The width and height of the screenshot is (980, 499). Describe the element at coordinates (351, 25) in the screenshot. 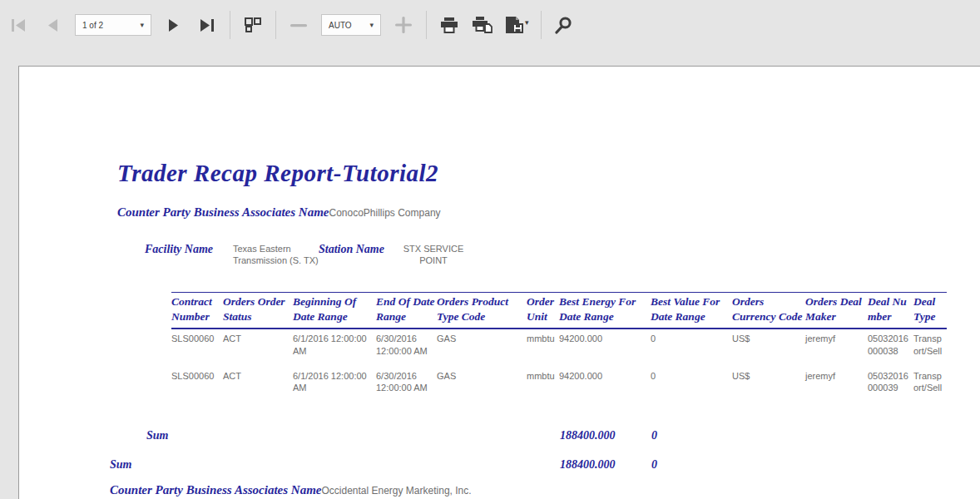

I see `zoom-level-select: AUTO ▾` at that location.